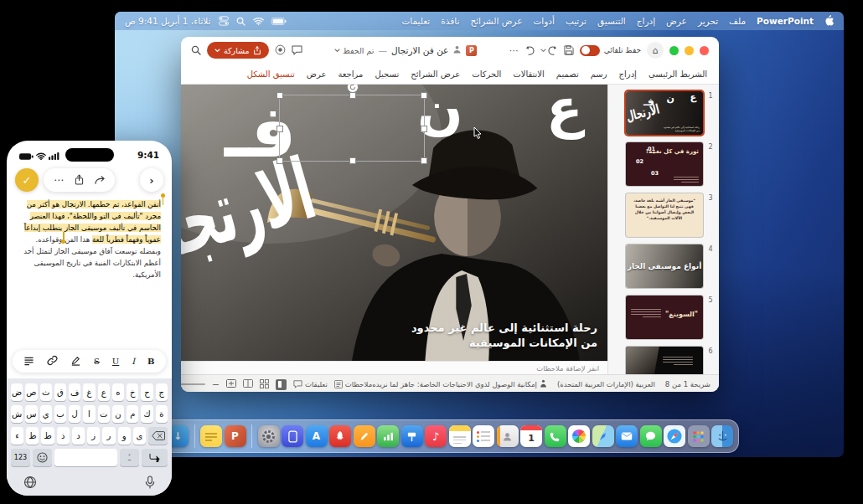 This screenshot has height=504, width=863. What do you see at coordinates (556, 436) in the screenshot?
I see `dock-phone-app` at bounding box center [556, 436].